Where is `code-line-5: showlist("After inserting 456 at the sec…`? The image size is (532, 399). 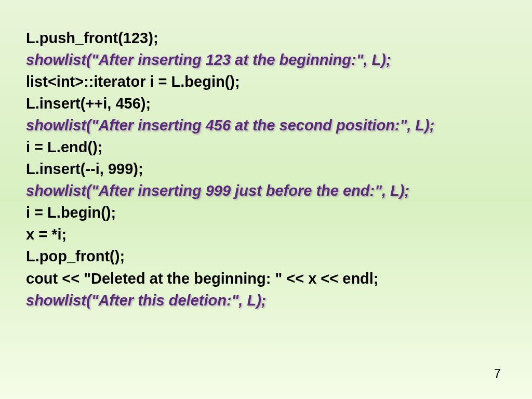
code-line-5: showlist("After inserting 456 at the sec… is located at coordinates (266, 125).